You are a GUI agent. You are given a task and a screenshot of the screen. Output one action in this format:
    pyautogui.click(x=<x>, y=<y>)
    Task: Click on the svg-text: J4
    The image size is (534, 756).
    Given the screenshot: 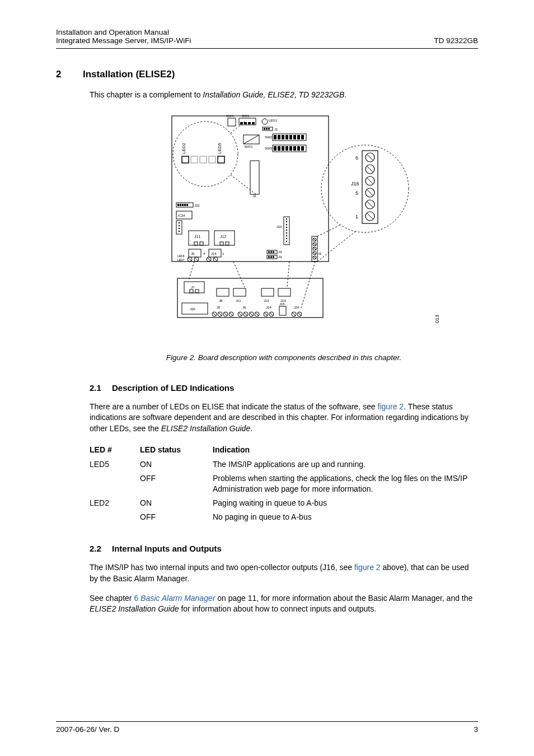 What is the action you would take?
    pyautogui.click(x=280, y=257)
    